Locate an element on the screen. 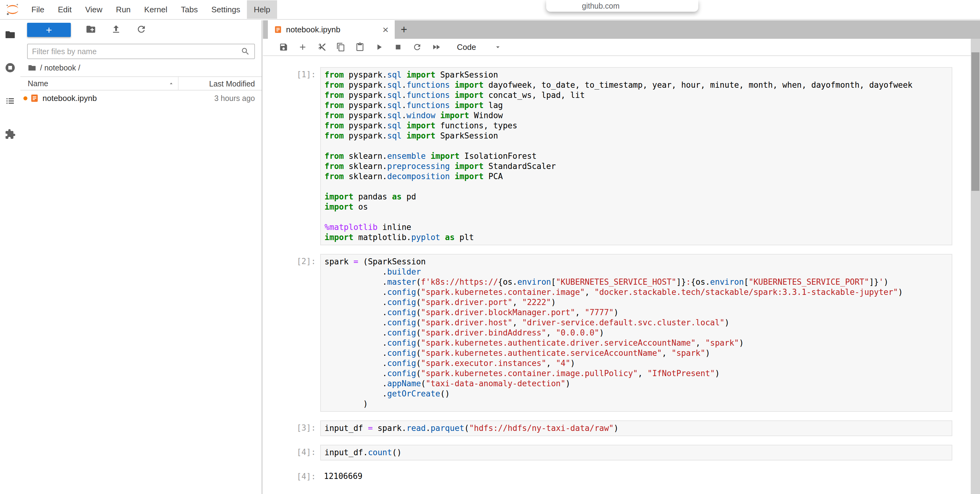 This screenshot has width=980, height=494. popup-domain-text: github.com is located at coordinates (601, 6).